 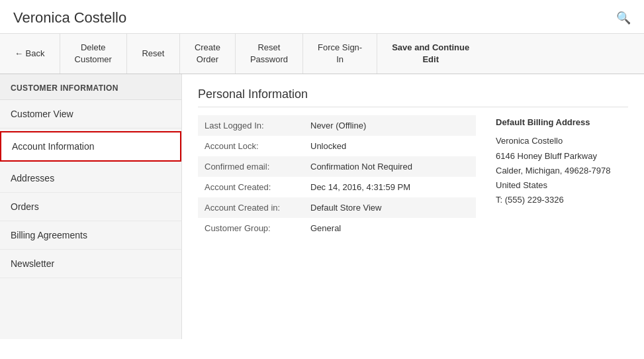 What do you see at coordinates (338, 126) in the screenshot?
I see `info-value: Never (Offline)` at bounding box center [338, 126].